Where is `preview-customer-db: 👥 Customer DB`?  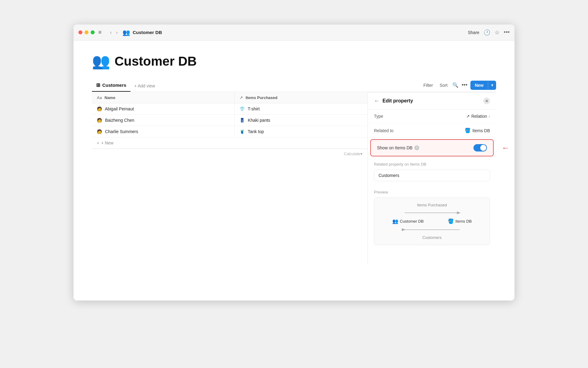
preview-customer-db: 👥 Customer DB is located at coordinates (408, 221).